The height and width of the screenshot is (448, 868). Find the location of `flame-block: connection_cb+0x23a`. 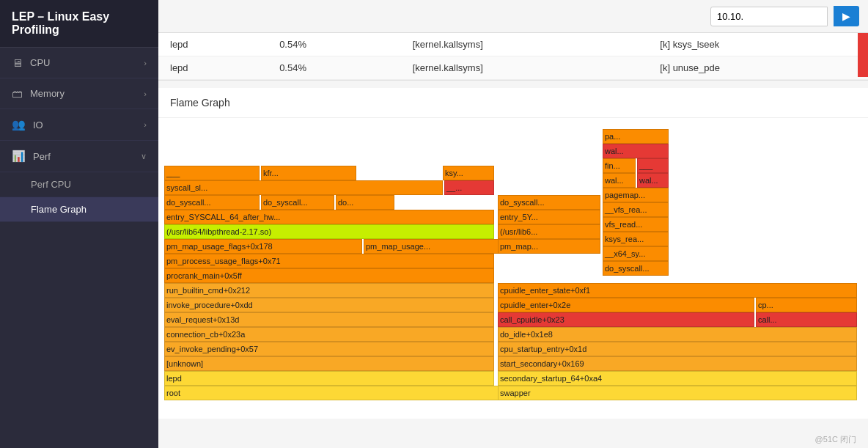

flame-block: connection_cb+0x23a is located at coordinates (329, 334).